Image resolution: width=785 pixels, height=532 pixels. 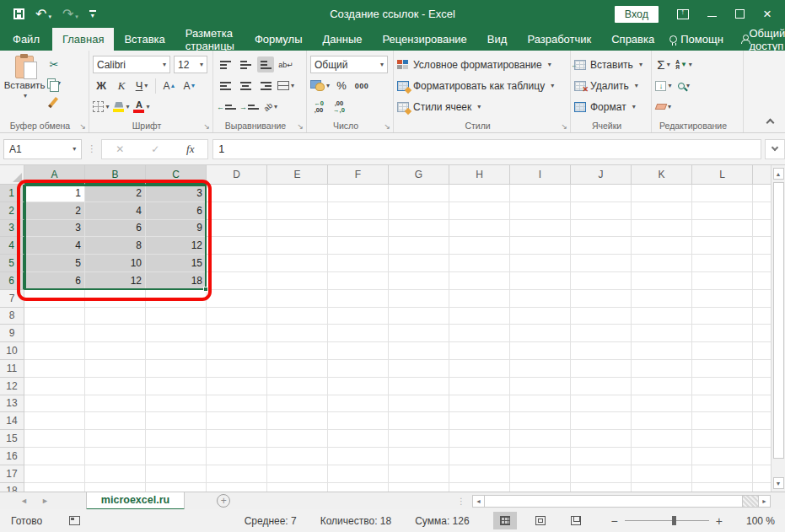 I want to click on cell-B14, so click(x=116, y=422).